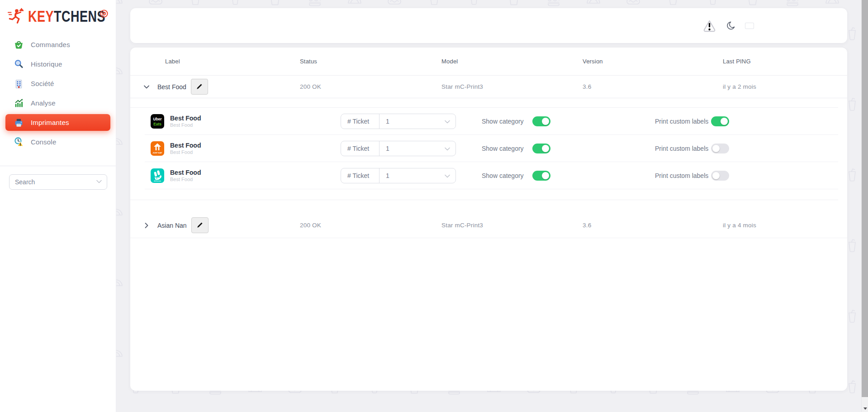  I want to click on page-scrollbar, so click(865, 206).